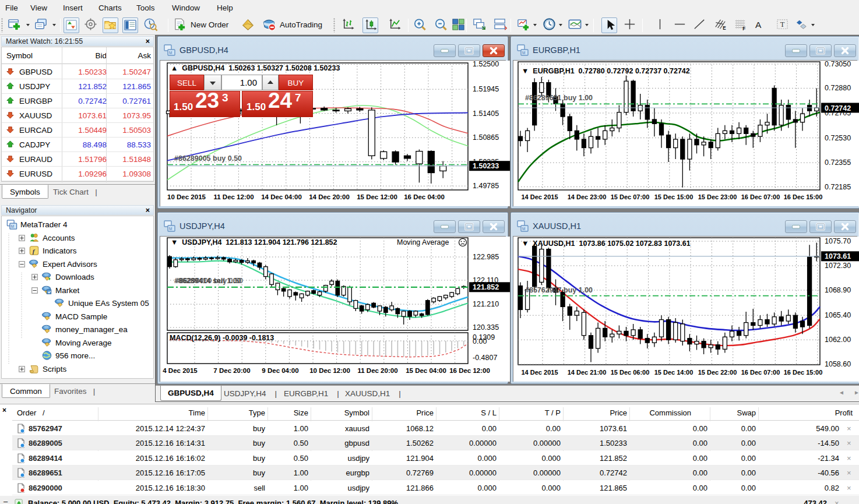 This screenshot has width=859, height=504. I want to click on svg-text: 14 Dec 21:00, so click(587, 372).